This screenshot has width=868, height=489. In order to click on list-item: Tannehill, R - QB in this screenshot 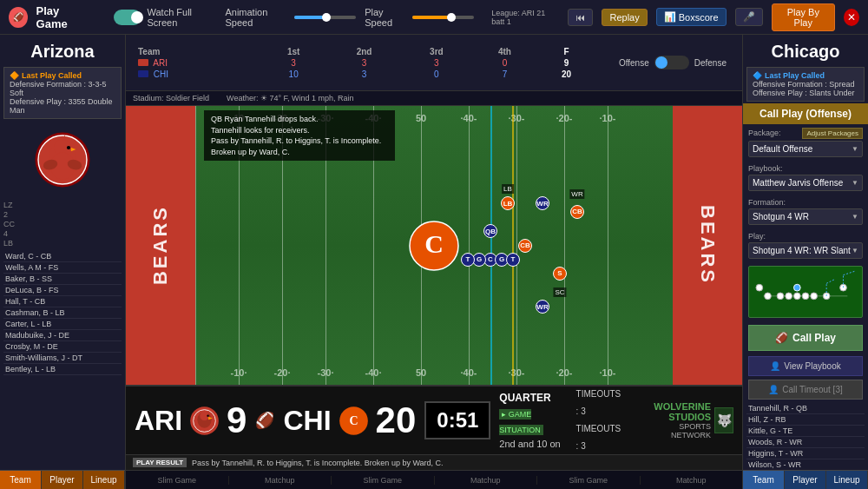, I will do `click(806, 408)`.